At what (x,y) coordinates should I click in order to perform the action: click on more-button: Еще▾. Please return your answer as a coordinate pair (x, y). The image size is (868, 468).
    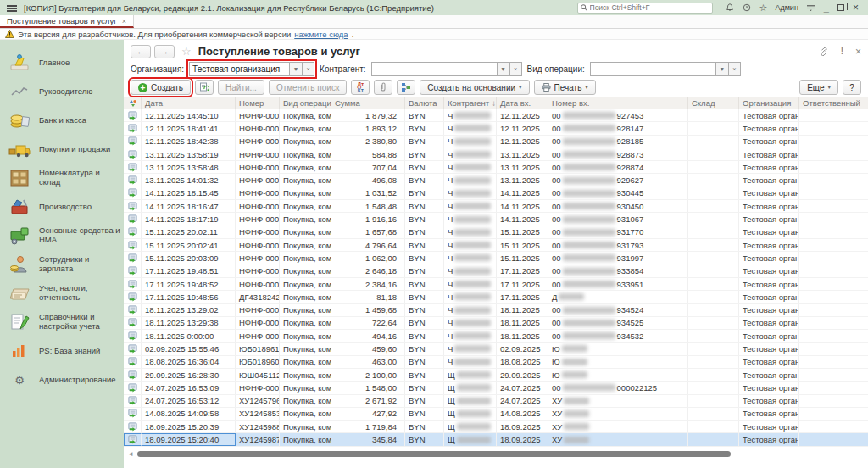
    Looking at the image, I should click on (819, 87).